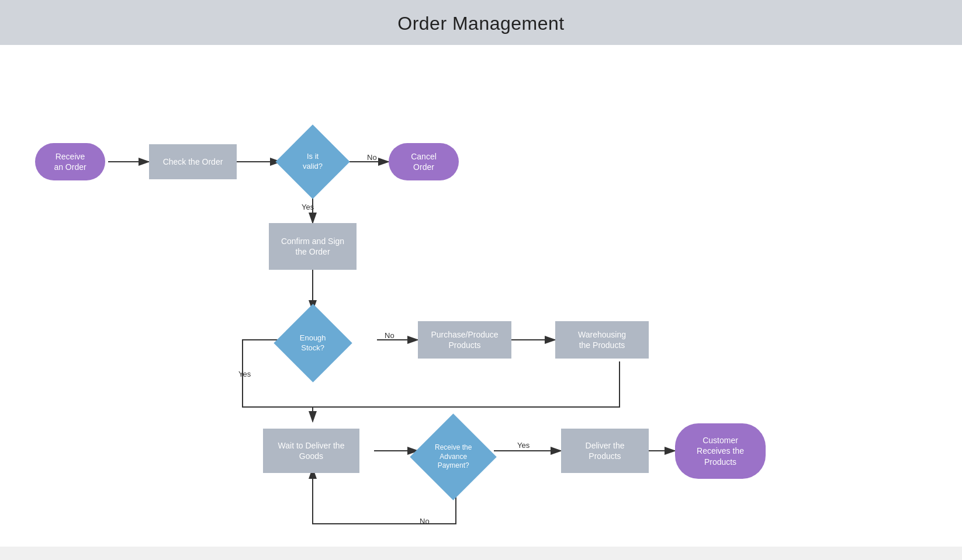  Describe the element at coordinates (313, 246) in the screenshot. I see `confirm-sign-node: Confirm and Sign the Order` at that location.